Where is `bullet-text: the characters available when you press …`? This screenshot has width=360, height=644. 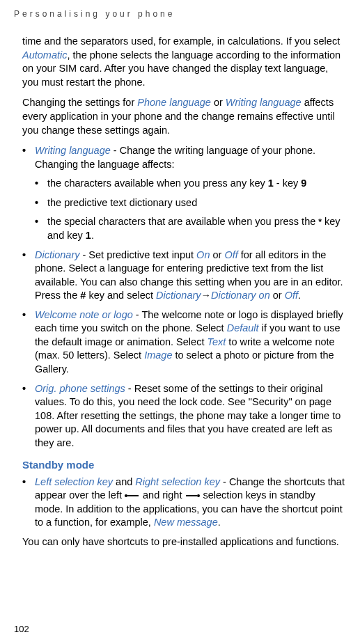 bullet-text: the characters available when you press … is located at coordinates (196, 184).